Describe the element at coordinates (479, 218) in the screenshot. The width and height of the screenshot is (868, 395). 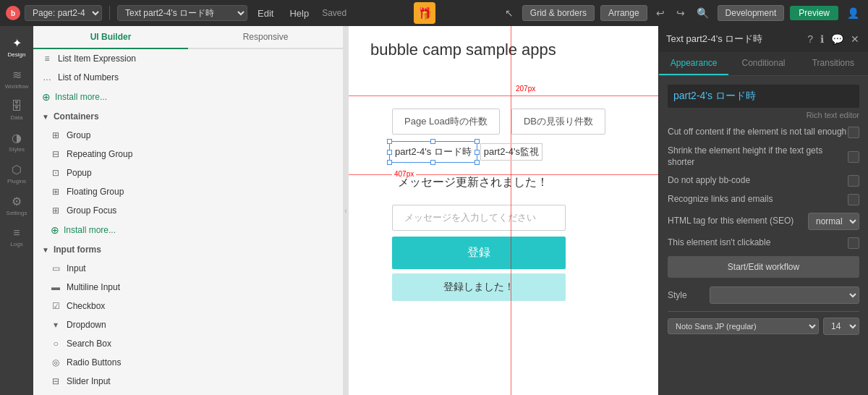
I see `message-input: メッセージを入力してください` at that location.